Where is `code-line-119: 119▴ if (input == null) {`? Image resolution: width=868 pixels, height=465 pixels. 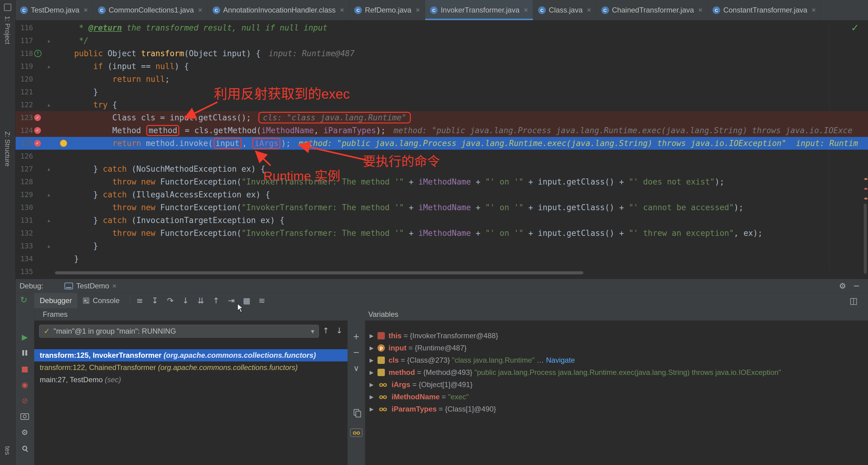
code-line-119: 119▴ if (input == null) { is located at coordinates (441, 66).